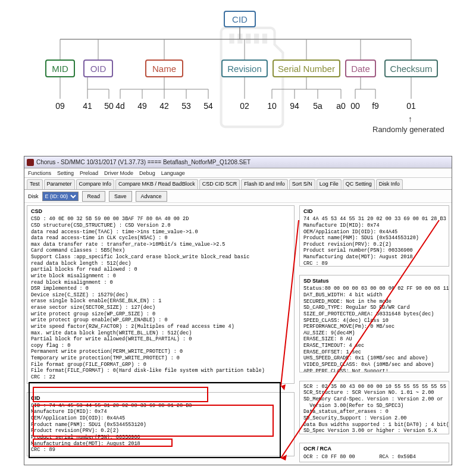 This screenshot has width=476, height=476. Describe the element at coordinates (245, 68) in the screenshot. I see `diagram-field-rev: Revision` at that location.